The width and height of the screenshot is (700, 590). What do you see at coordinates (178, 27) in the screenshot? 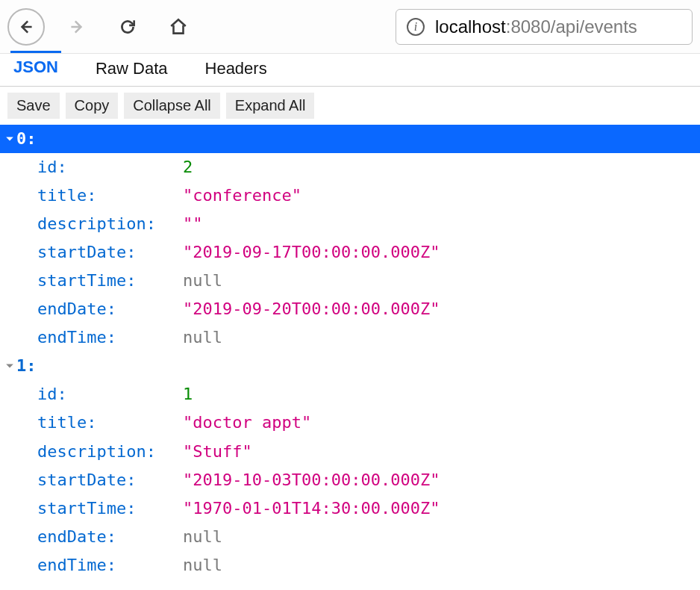
I see `home-button` at bounding box center [178, 27].